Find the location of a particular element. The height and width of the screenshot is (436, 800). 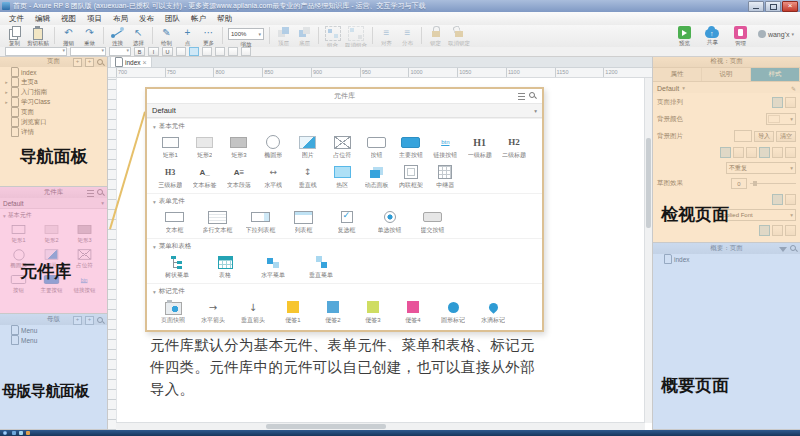

widget-item: 动态面板 is located at coordinates (376, 176).